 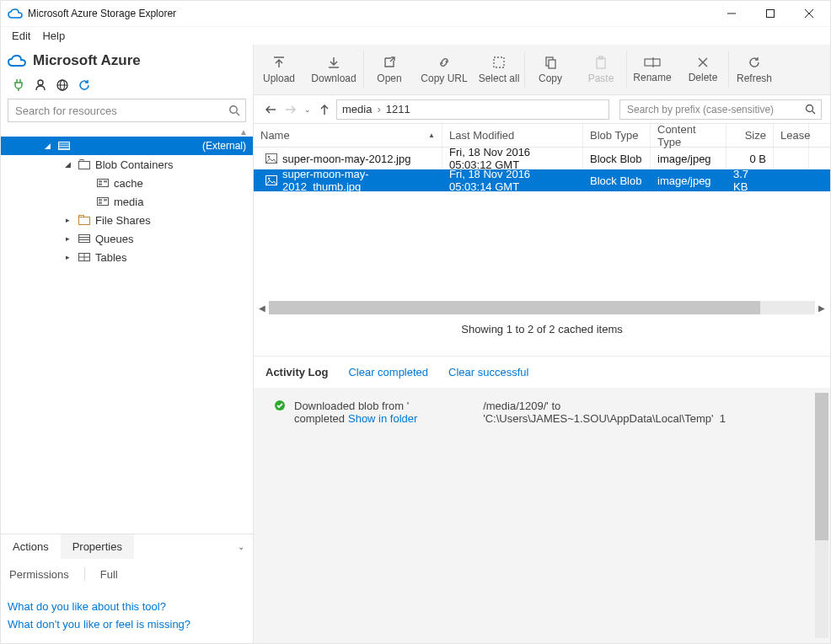 What do you see at coordinates (64, 146) in the screenshot?
I see `subscription-icon` at bounding box center [64, 146].